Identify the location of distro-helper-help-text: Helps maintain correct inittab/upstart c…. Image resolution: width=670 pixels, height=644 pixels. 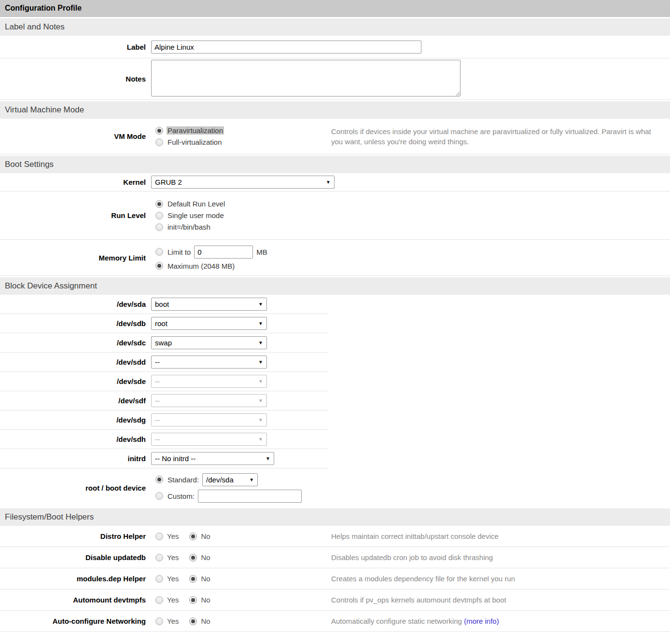
(501, 536).